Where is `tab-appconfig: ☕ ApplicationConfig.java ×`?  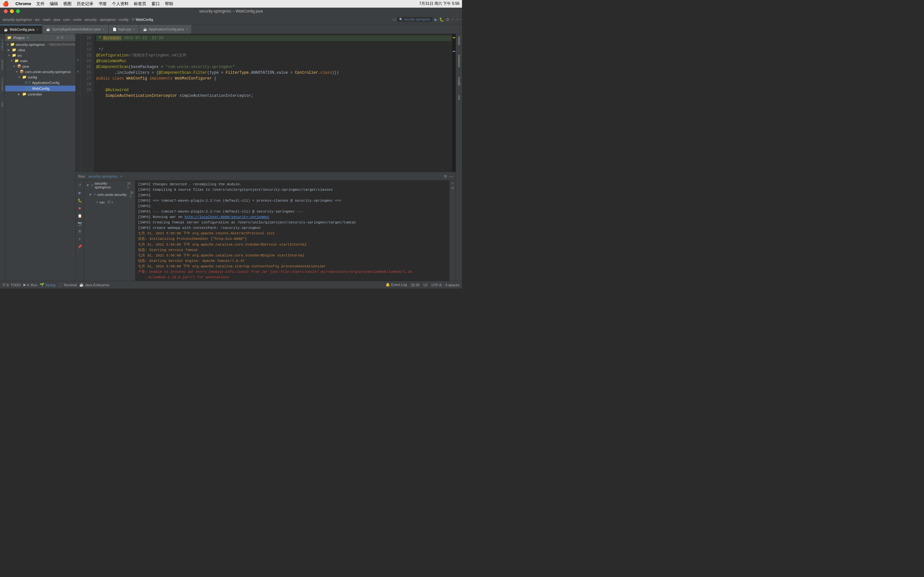 tab-appconfig: ☕ ApplicationConfig.java × is located at coordinates (166, 29).